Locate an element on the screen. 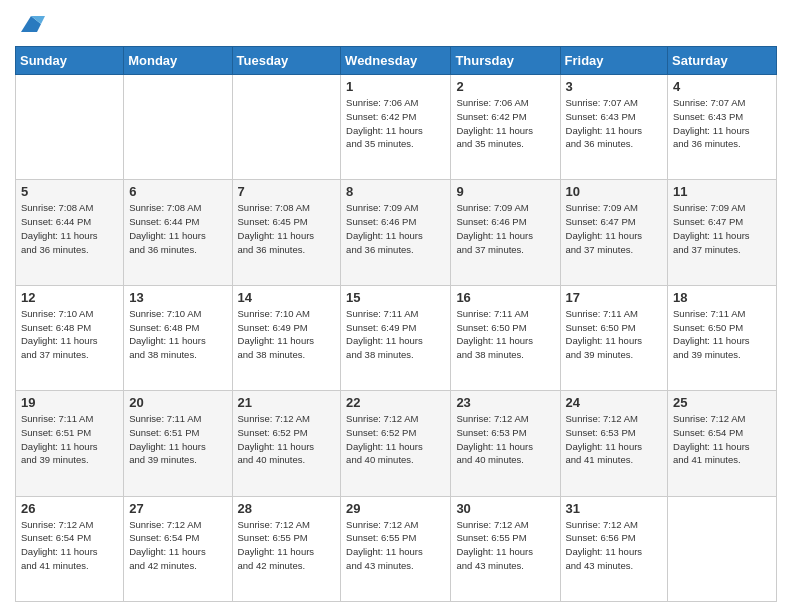 The image size is (792, 612). day-cell: 18Sunrise: 7:11 AM Sunset: 6:50 PM Dayli… is located at coordinates (722, 338).